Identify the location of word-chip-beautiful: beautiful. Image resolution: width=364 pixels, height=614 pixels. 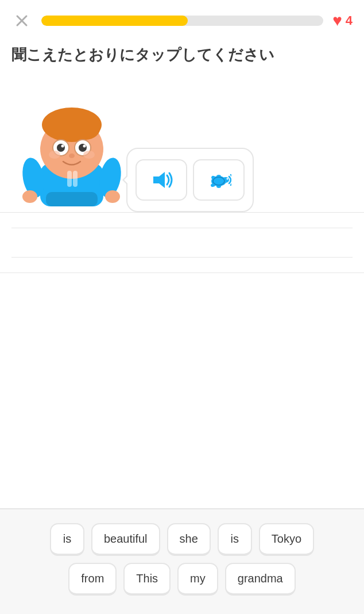
(126, 539).